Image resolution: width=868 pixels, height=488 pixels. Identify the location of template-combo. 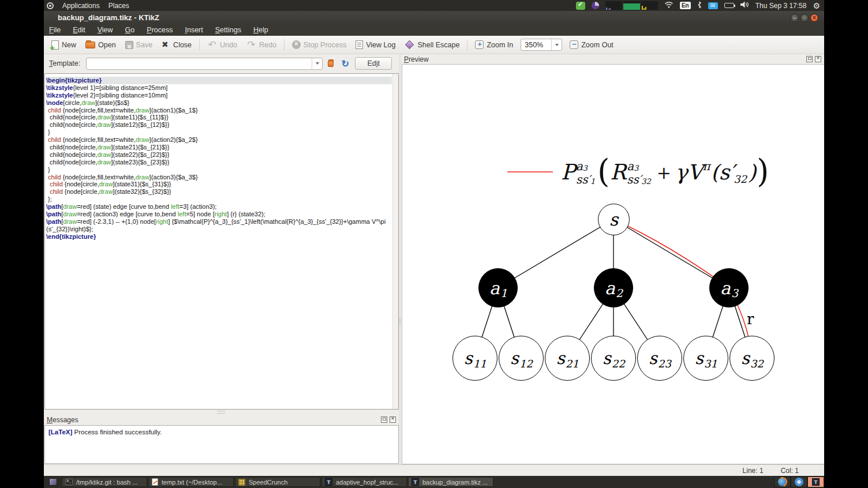
(204, 63).